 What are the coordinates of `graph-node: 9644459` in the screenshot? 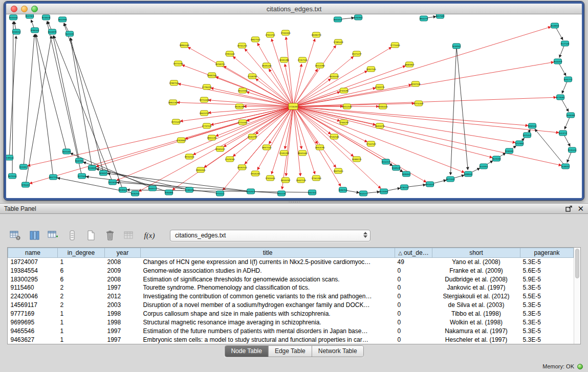 It's located at (558, 61).